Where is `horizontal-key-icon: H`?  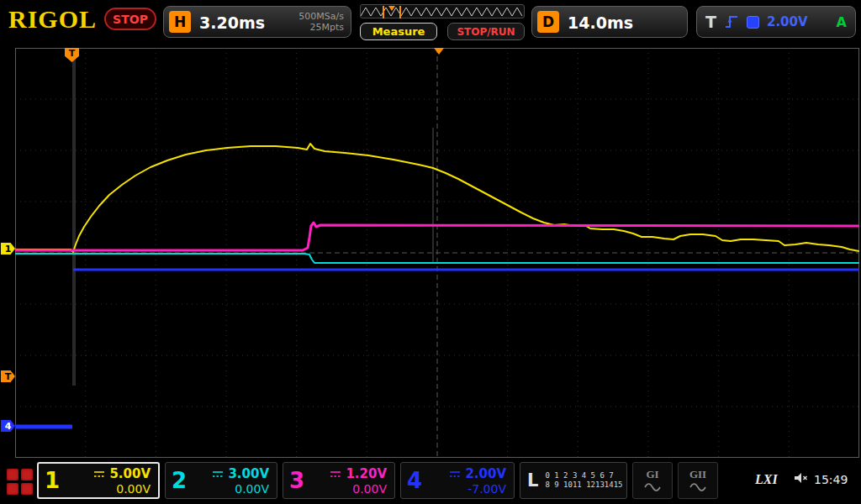
horizontal-key-icon: H is located at coordinates (180, 22).